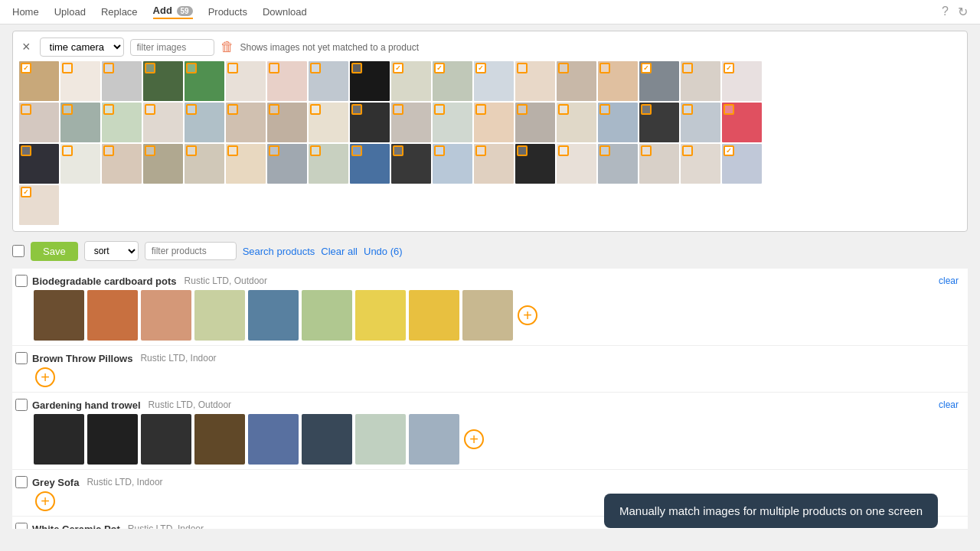 This screenshot has width=980, height=551. Describe the element at coordinates (70, 12) in the screenshot. I see `nav-upload: Upload` at that location.